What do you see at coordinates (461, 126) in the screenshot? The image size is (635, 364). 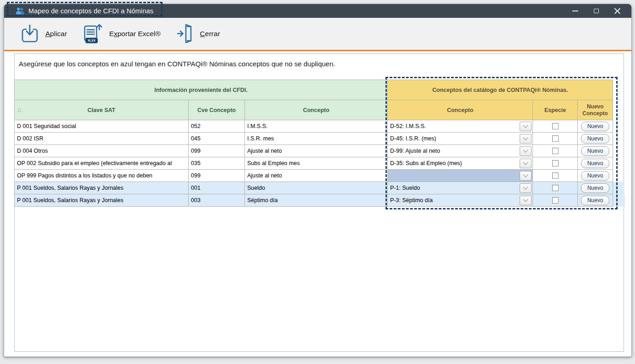 I see `concepto-nominas-cell: D-52: I.M.S.S.` at bounding box center [461, 126].